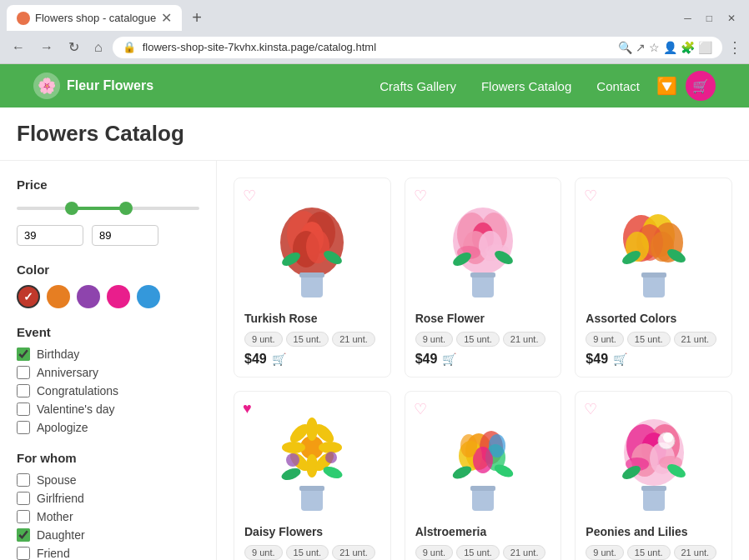 The width and height of the screenshot is (749, 560). Describe the element at coordinates (73, 47) in the screenshot. I see `reload-button: ↻` at that location.